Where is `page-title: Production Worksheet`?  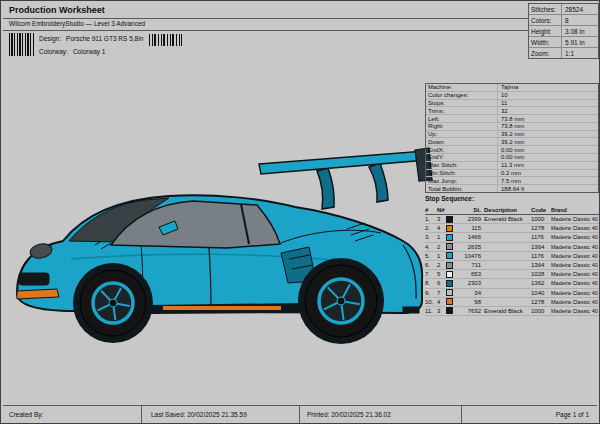
page-title: Production Worksheet is located at coordinates (57, 10).